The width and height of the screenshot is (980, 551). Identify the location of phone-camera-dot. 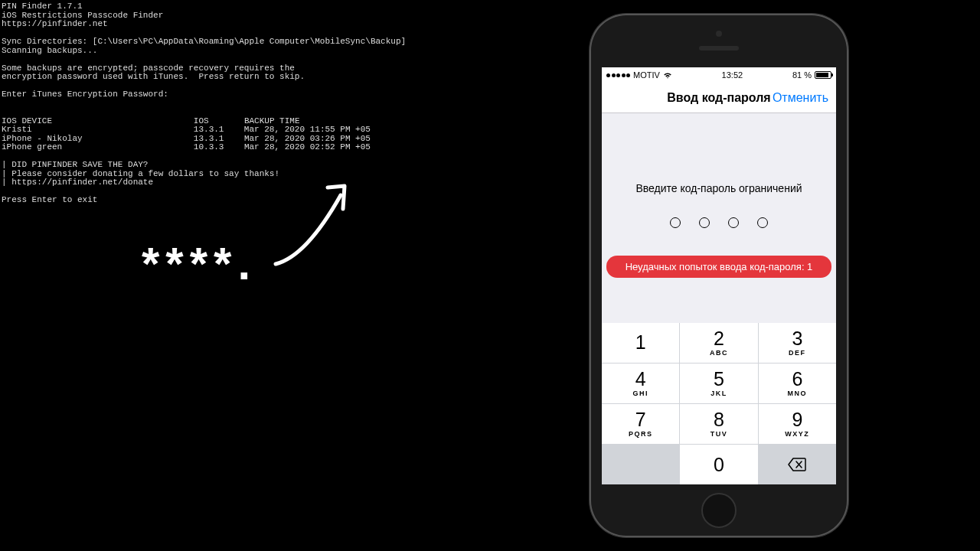
(719, 34).